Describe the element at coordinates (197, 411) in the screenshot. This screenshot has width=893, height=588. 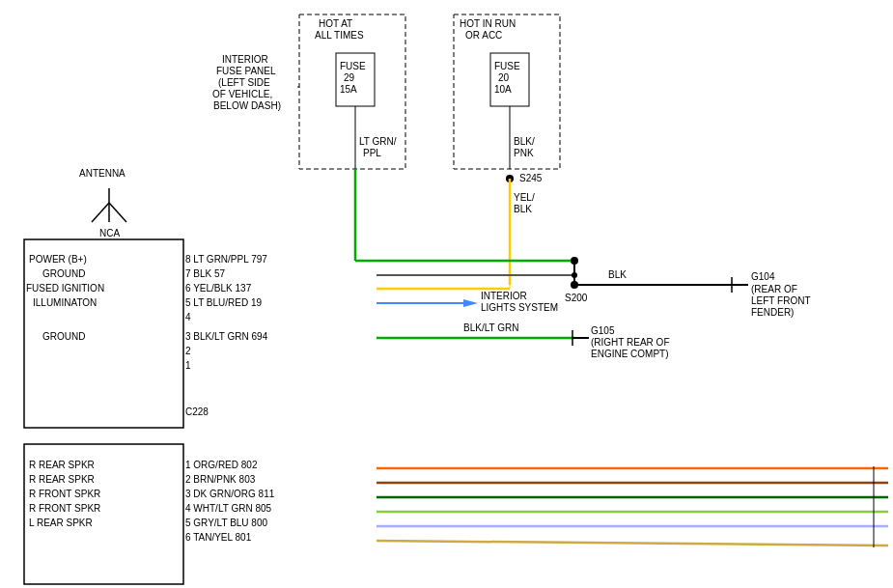
I see `svg-text: C228` at that location.